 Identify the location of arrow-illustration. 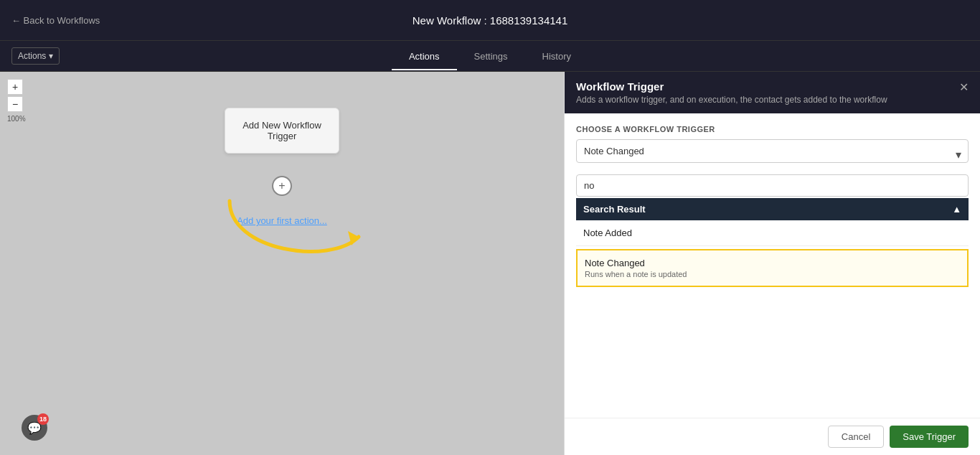
(294, 237).